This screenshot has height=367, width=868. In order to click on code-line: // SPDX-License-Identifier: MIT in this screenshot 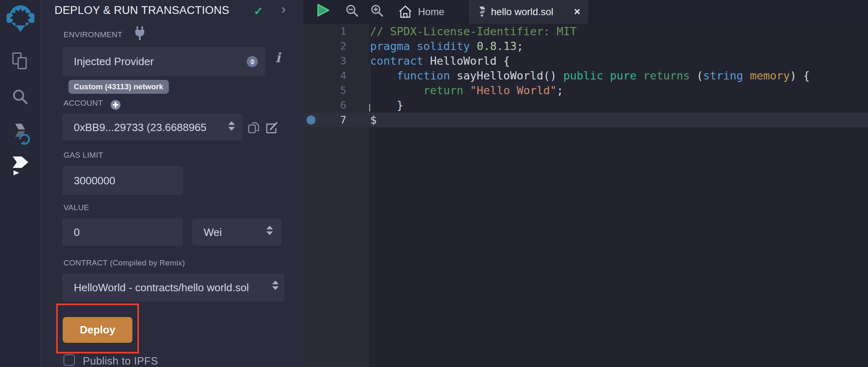, I will do `click(473, 32)`.